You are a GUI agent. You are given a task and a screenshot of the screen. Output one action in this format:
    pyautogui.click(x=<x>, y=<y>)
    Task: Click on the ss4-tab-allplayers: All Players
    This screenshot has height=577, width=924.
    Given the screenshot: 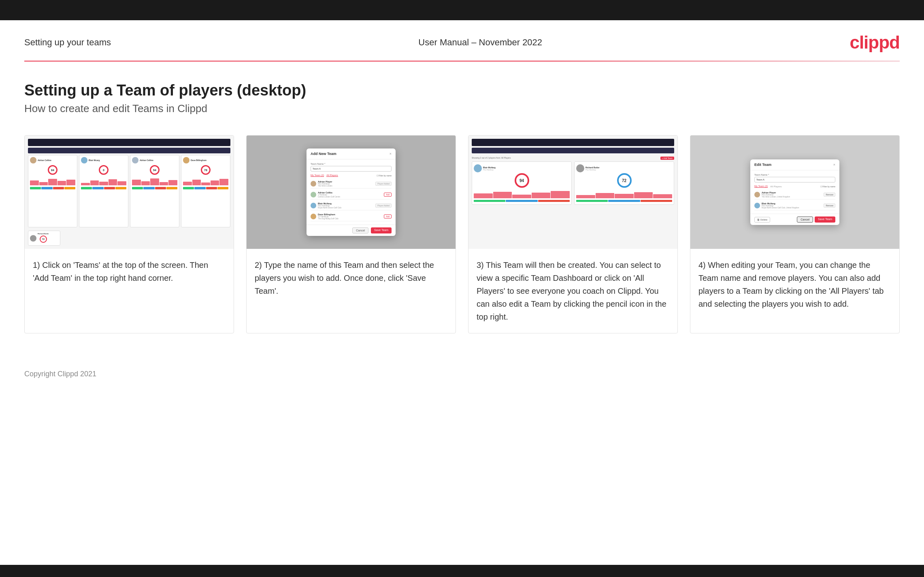 What is the action you would take?
    pyautogui.click(x=776, y=187)
    